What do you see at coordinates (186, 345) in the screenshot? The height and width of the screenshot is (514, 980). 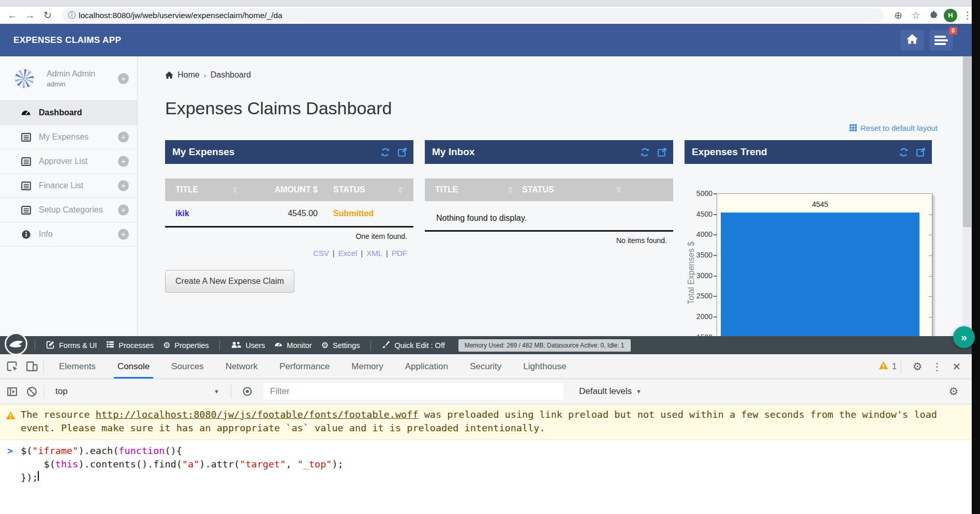 I see `toolbar-properties: ⚙ Properties` at bounding box center [186, 345].